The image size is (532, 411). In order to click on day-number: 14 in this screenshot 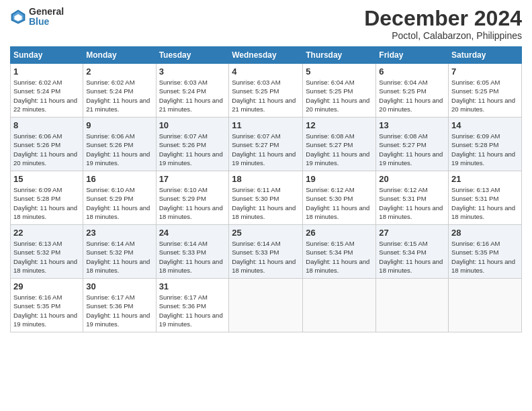, I will do `click(485, 125)`.